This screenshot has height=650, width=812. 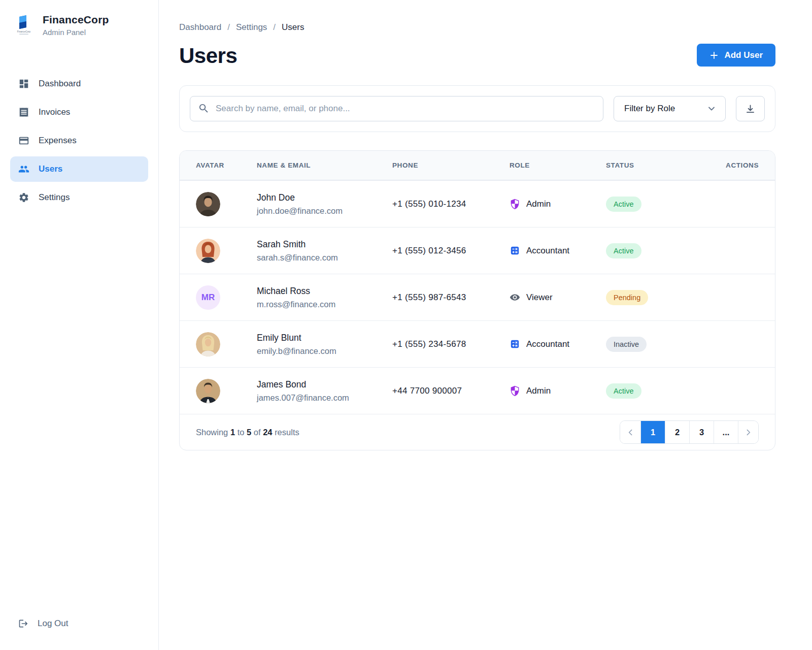 I want to click on sidebar-item-settings: Settings, so click(x=79, y=198).